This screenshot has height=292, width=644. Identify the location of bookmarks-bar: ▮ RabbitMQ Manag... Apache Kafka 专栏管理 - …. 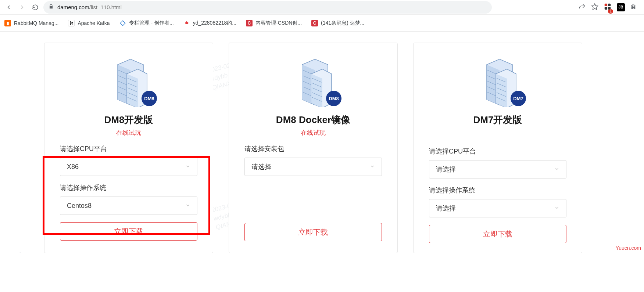
(322, 23).